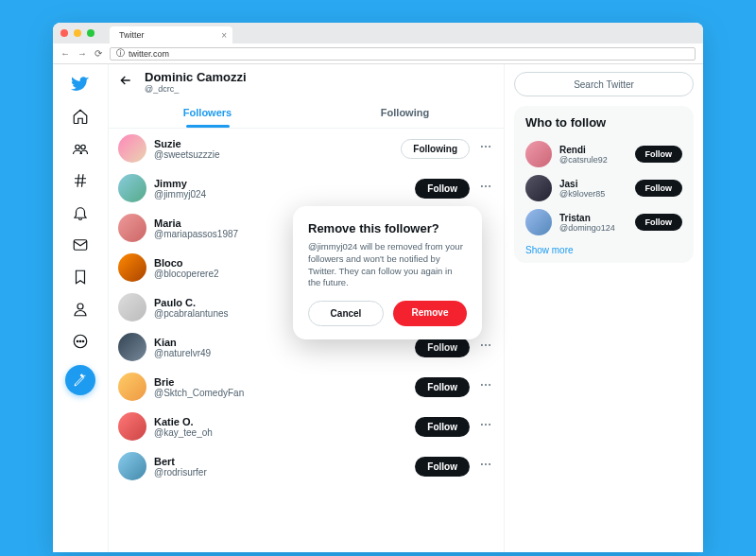 This screenshot has width=756, height=556. I want to click on nav-back-icon: ←, so click(65, 53).